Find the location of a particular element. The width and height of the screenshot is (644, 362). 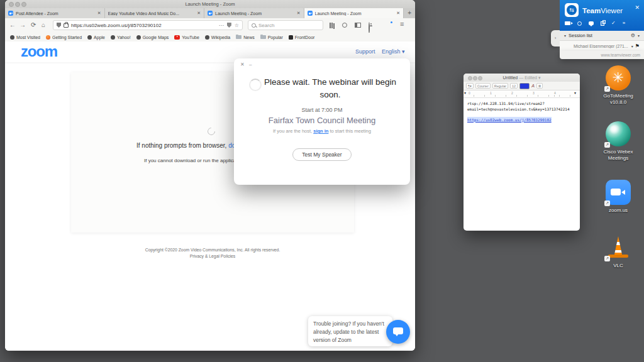

window-title: Launch Meeting - Zoom is located at coordinates (210, 4).